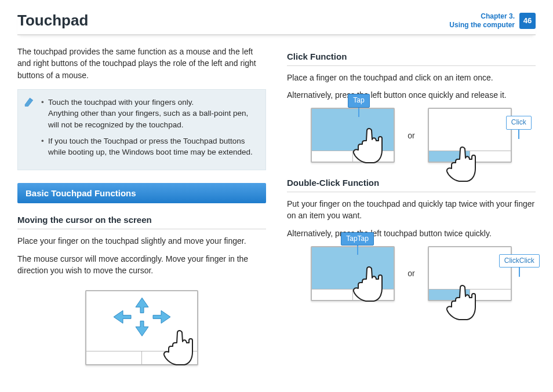  What do you see at coordinates (142, 318) in the screenshot?
I see `direction-arrows-icon` at bounding box center [142, 318].